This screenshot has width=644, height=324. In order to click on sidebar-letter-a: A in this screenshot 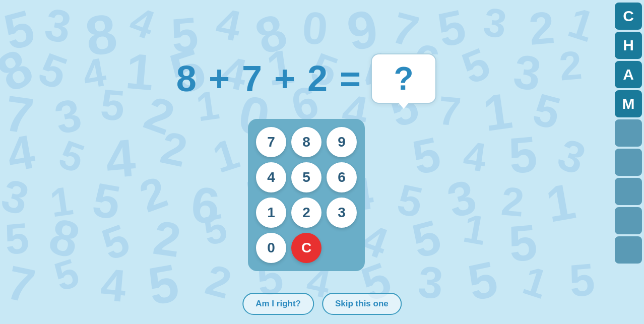, I will do `click(628, 75)`.